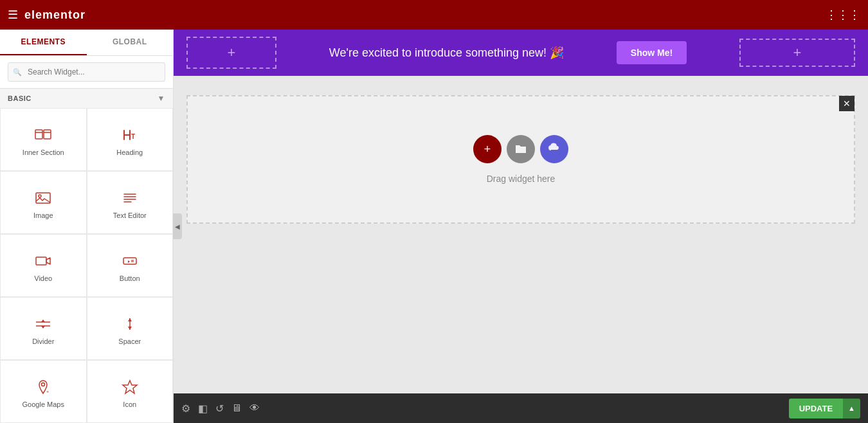 Image resolution: width=868 pixels, height=423 pixels. I want to click on history-icon: ↺, so click(220, 409).